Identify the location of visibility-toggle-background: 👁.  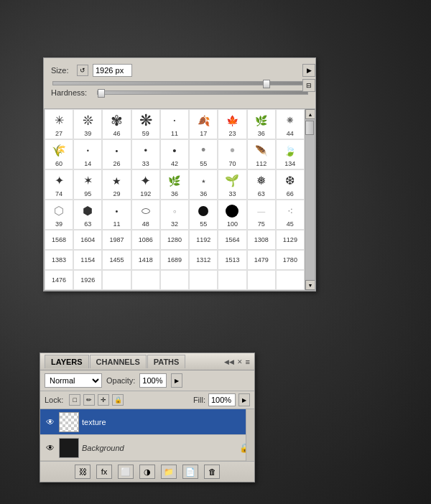
(50, 448).